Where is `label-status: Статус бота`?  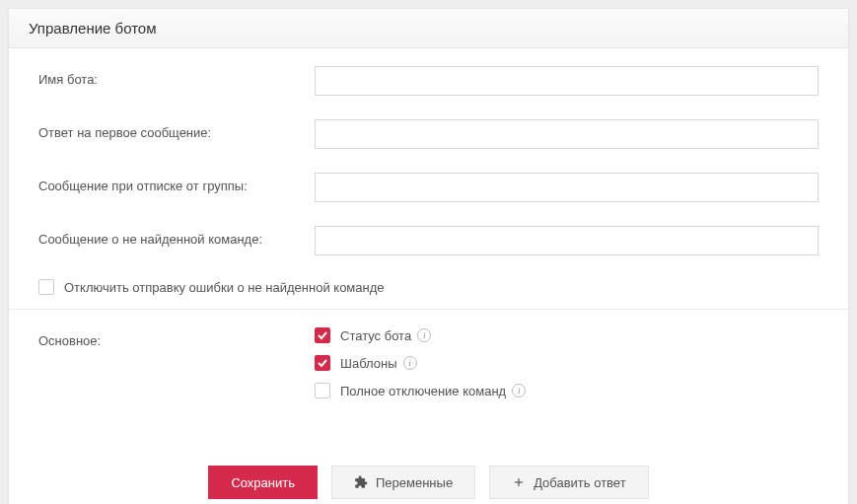
label-status: Статус бота is located at coordinates (376, 335).